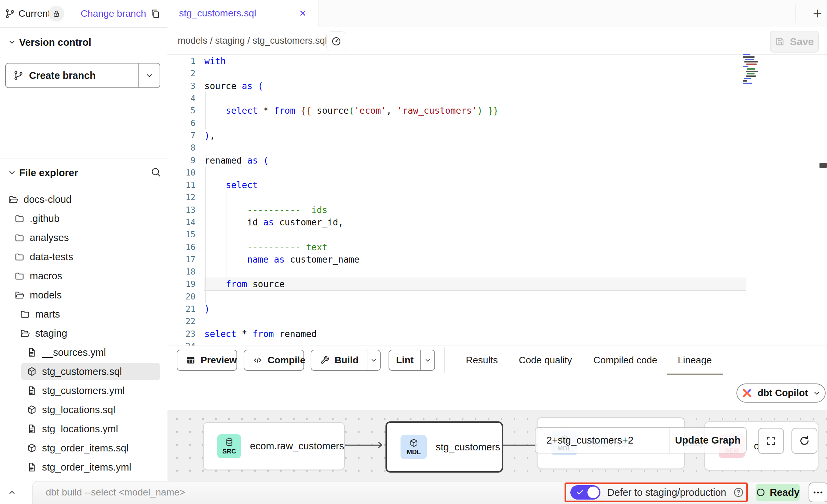 Image resolution: width=827 pixels, height=504 pixels. What do you see at coordinates (444, 447) in the screenshot?
I see `lineage-node-stg-customers: MDL stg_customers` at bounding box center [444, 447].